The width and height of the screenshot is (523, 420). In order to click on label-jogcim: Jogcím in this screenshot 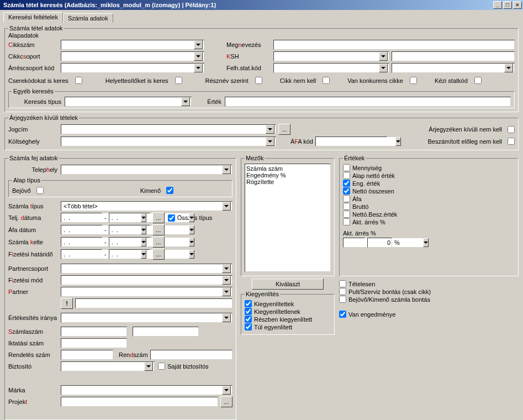, I will do `click(34, 129)`.